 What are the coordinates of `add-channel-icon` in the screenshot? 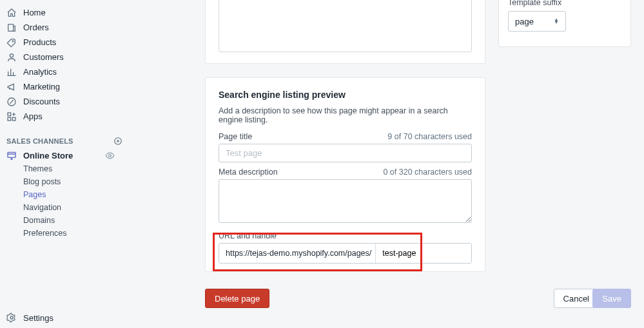 It's located at (118, 141).